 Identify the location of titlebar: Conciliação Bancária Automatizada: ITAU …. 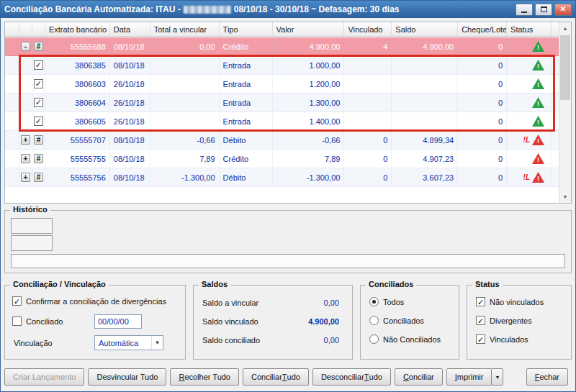
(288, 9).